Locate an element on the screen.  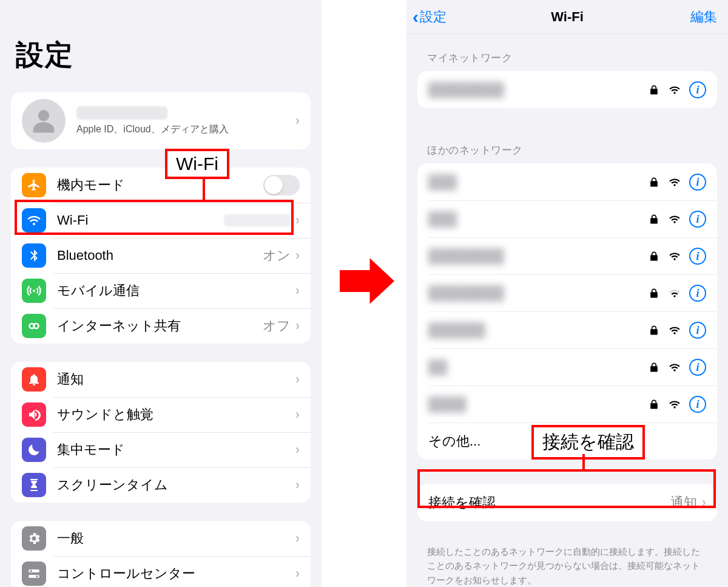
airplane-toggle is located at coordinates (281, 185).